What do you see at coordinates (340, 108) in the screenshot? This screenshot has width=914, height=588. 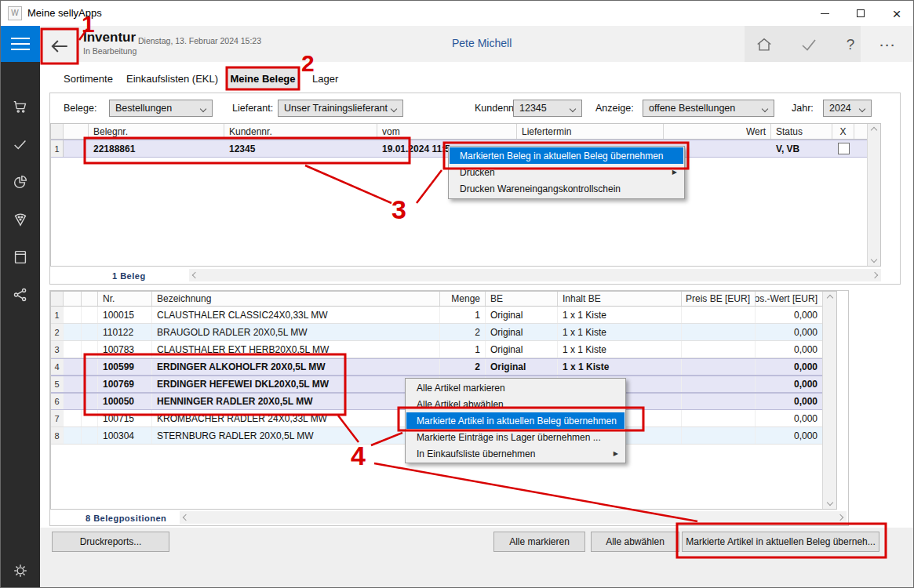 I see `filter-lieferant-select: Unser Trainingslieferant` at bounding box center [340, 108].